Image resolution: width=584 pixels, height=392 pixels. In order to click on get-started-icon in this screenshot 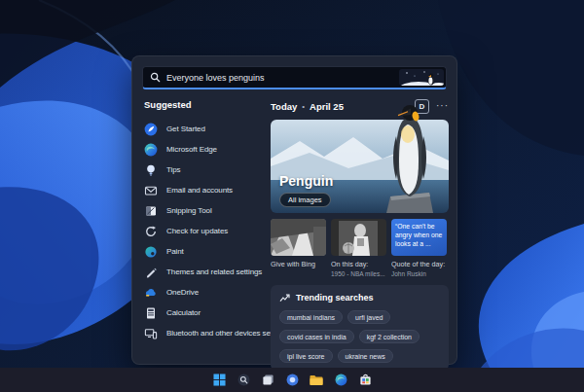, I will do `click(151, 129)`.